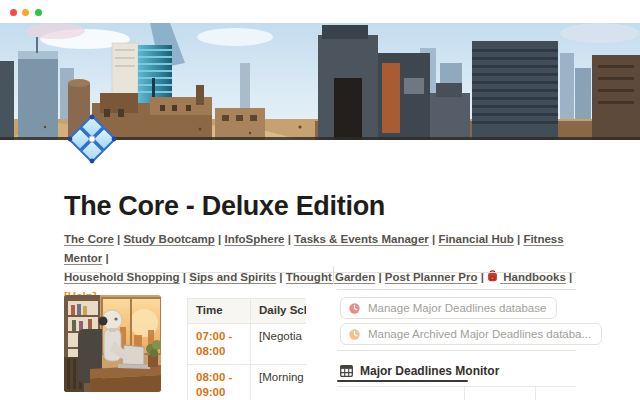  Describe the element at coordinates (420, 370) in the screenshot. I see `tab-major-deadlines-monitor: Major Deadlines Monitor` at that location.